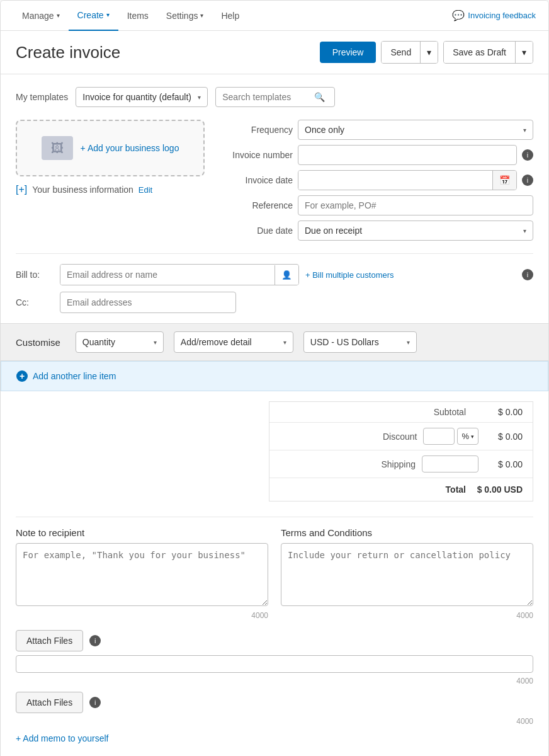  What do you see at coordinates (401, 490) in the screenshot?
I see `total-row: Total $ 0.00 USD` at bounding box center [401, 490].